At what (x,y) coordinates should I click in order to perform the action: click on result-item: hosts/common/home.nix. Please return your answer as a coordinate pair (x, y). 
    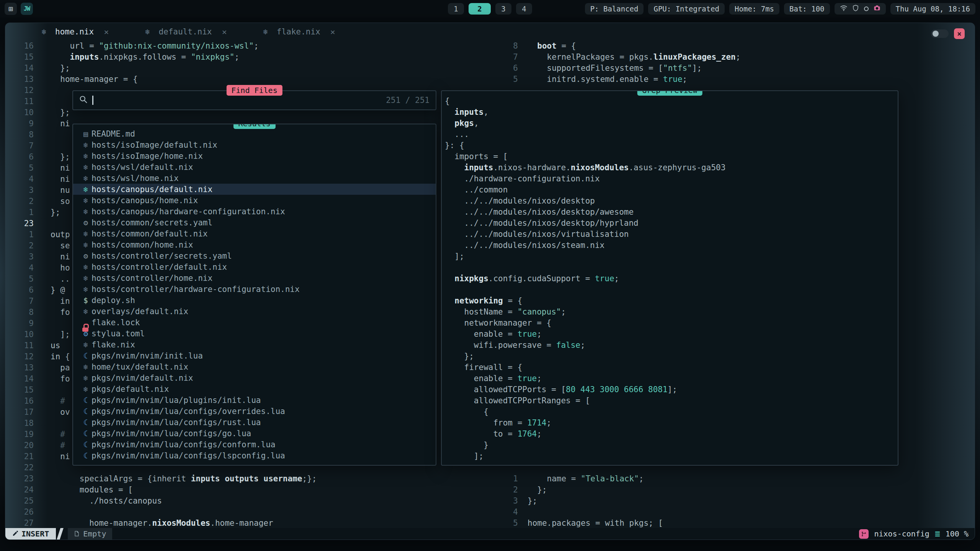
    Looking at the image, I should click on (254, 245).